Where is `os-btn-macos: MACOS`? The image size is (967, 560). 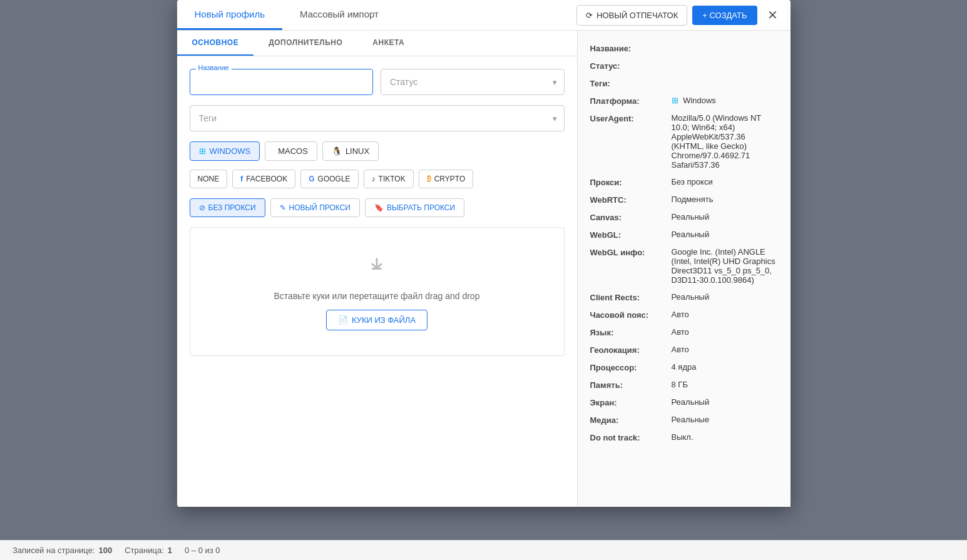 os-btn-macos: MACOS is located at coordinates (291, 151).